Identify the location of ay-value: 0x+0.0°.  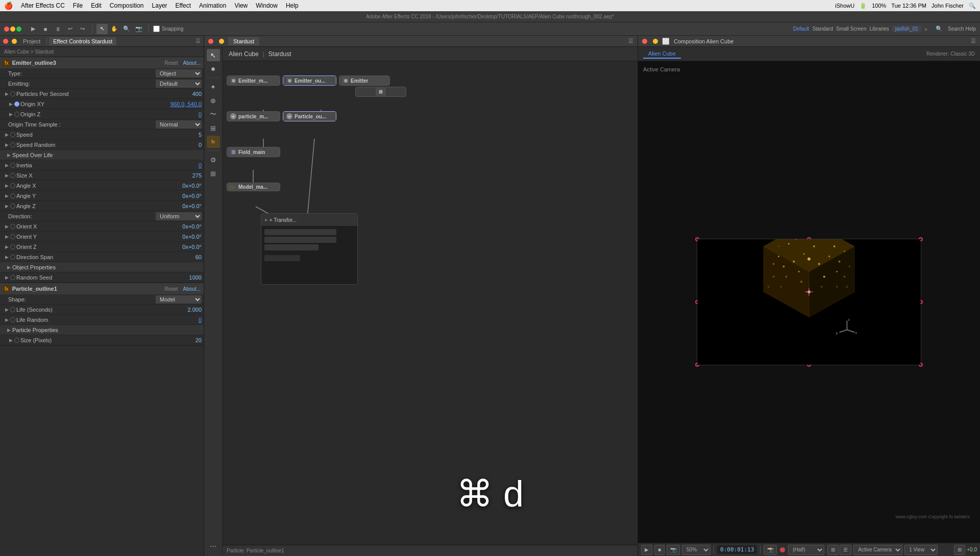
(186, 196).